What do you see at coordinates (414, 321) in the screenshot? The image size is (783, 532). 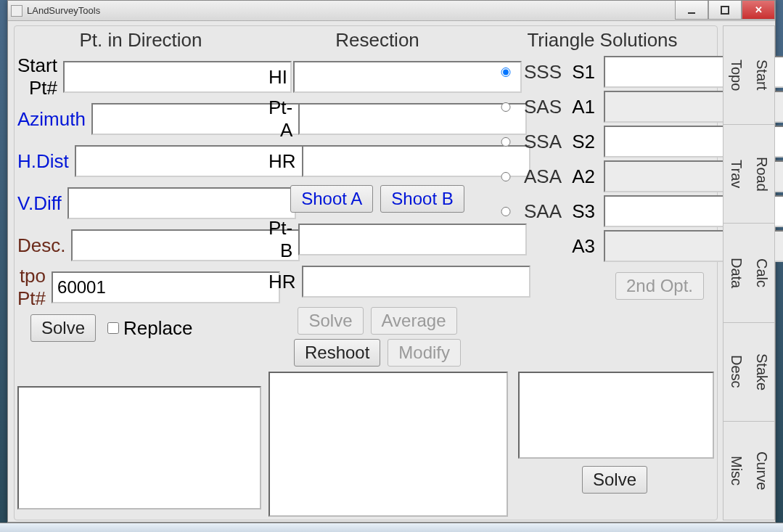 I see `resection-average-button: Average` at bounding box center [414, 321].